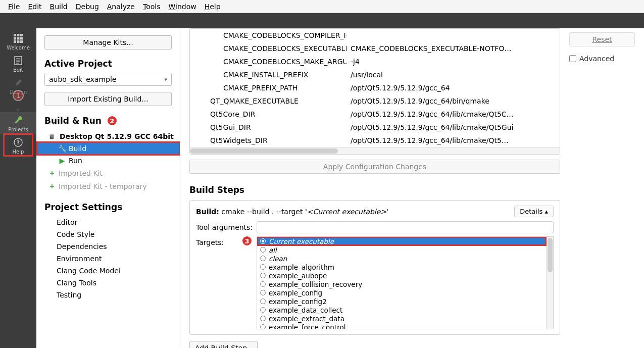 The image size is (644, 348). Describe the element at coordinates (405, 227) in the screenshot. I see `tool-arguments-input` at that location.